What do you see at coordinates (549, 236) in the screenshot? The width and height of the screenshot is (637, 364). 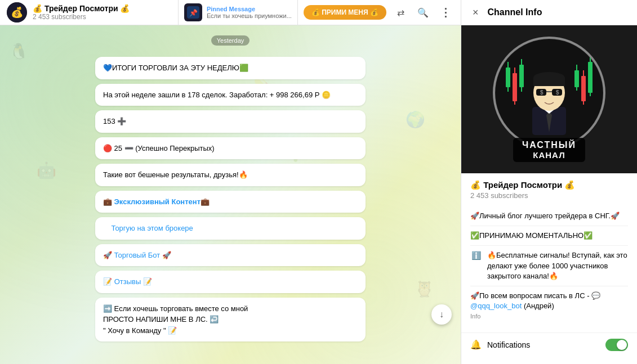 I see `info-item-text: ✅ПРИНИМАЮ МОМЕНТАЛЬНО✅` at bounding box center [549, 236].